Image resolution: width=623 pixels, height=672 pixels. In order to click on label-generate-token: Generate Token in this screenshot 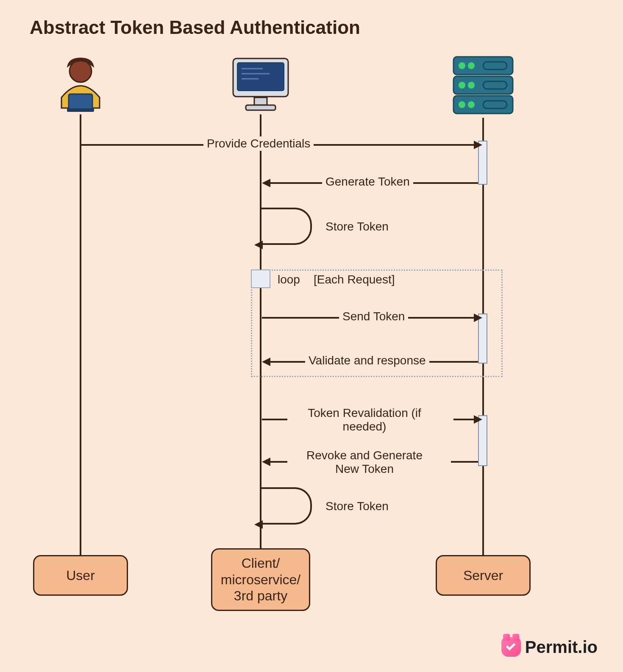, I will do `click(368, 182)`.